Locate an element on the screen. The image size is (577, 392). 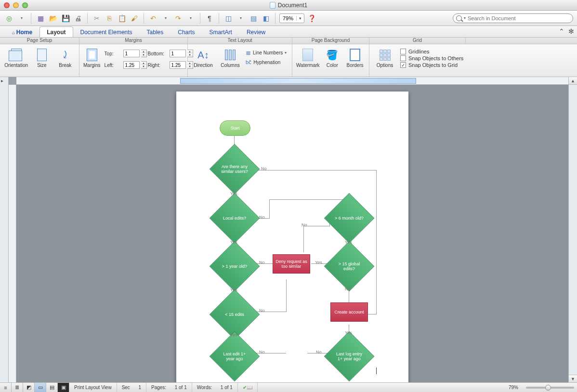
grid-options-button: Options is located at coordinates (385, 58).